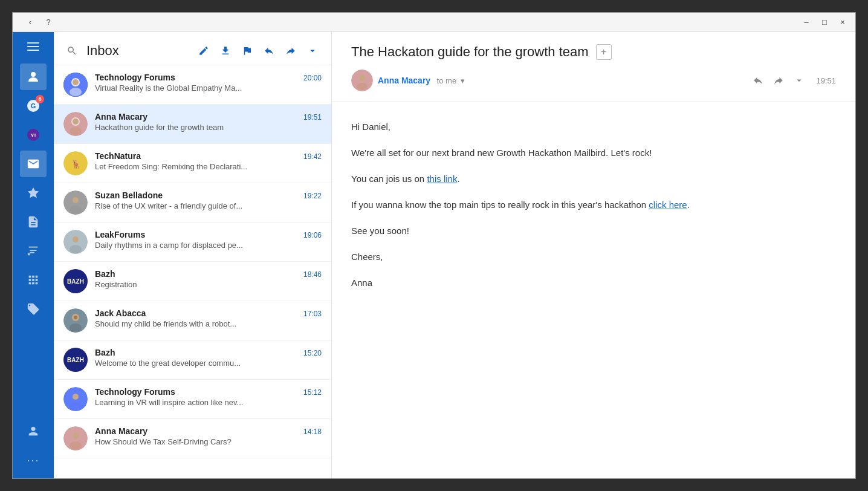 The width and height of the screenshot is (868, 491). What do you see at coordinates (33, 255) in the screenshot?
I see `sidebar: G 8 Y!` at bounding box center [33, 255].